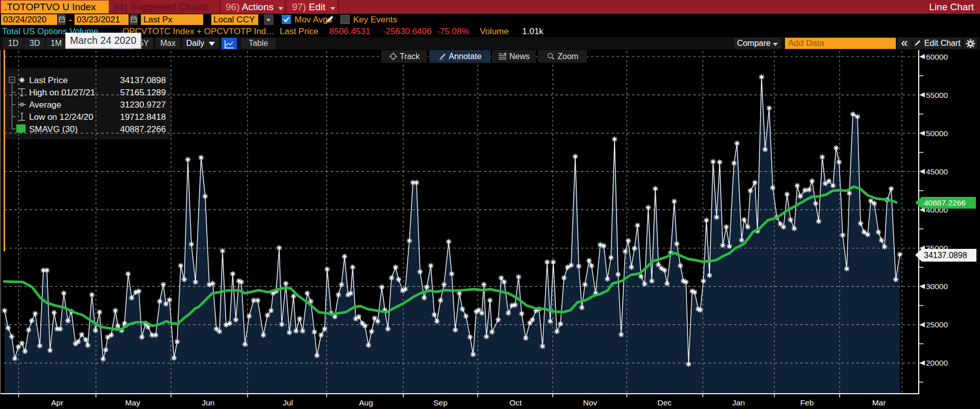  What do you see at coordinates (57, 403) in the screenshot?
I see `svg-text: Apr` at bounding box center [57, 403].